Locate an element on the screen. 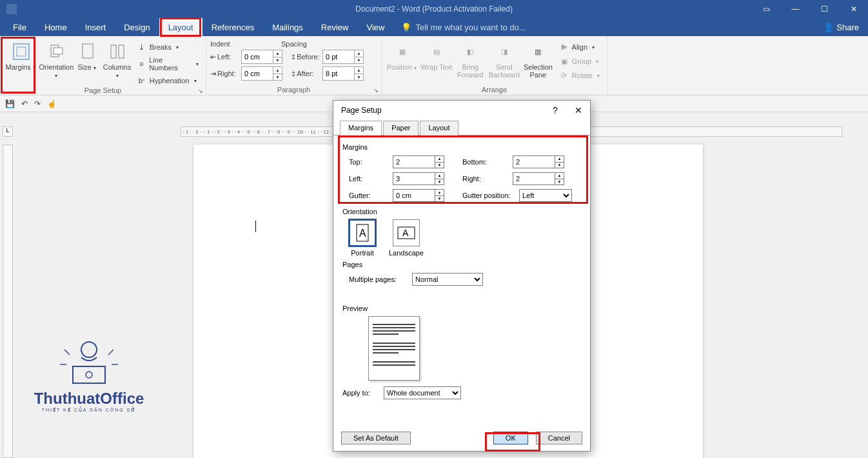  tab-references: References is located at coordinates (233, 27).